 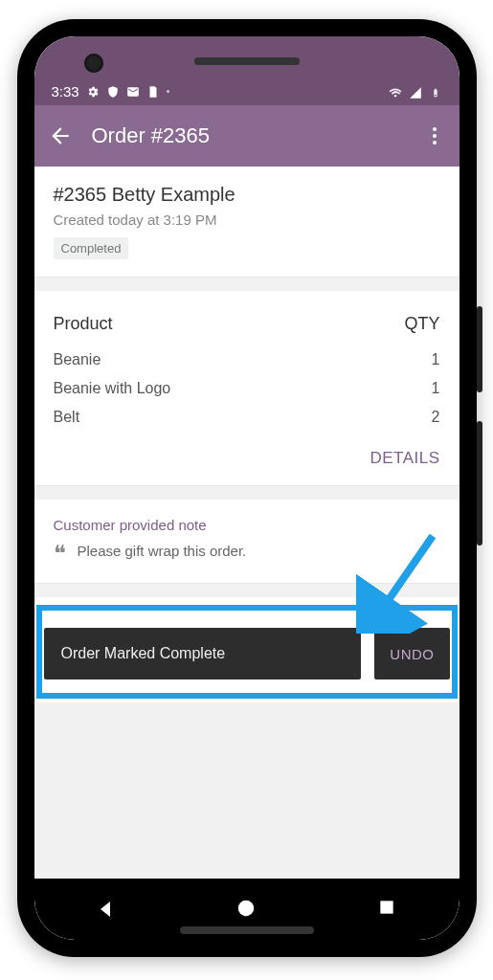 What do you see at coordinates (105, 909) in the screenshot?
I see `nav-back-icon` at bounding box center [105, 909].